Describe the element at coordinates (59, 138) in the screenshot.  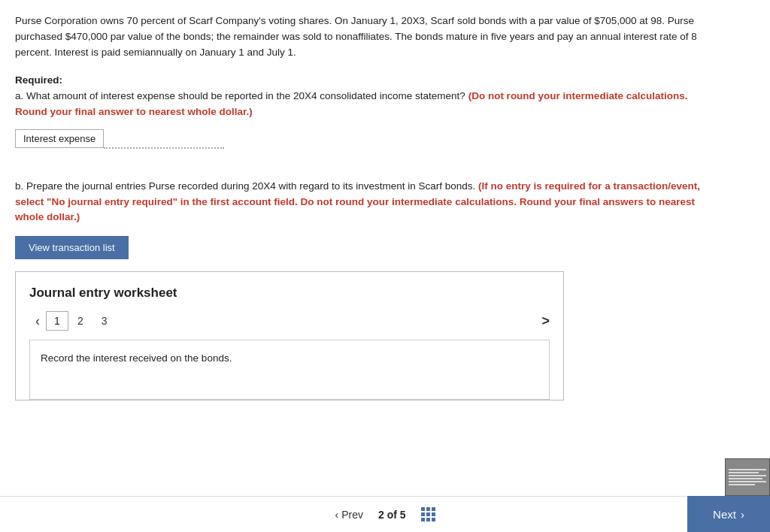
I see `interest-expense-label: Interest expense` at that location.